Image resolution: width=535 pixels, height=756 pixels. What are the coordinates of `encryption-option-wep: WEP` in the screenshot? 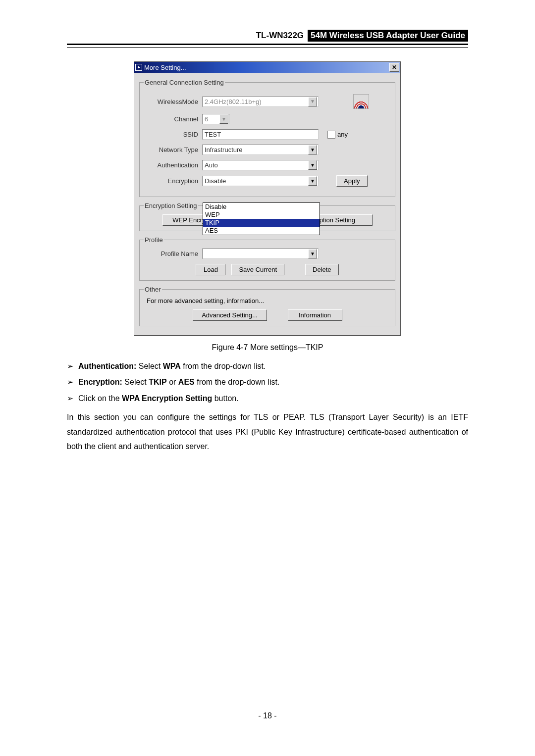 It's located at (262, 215).